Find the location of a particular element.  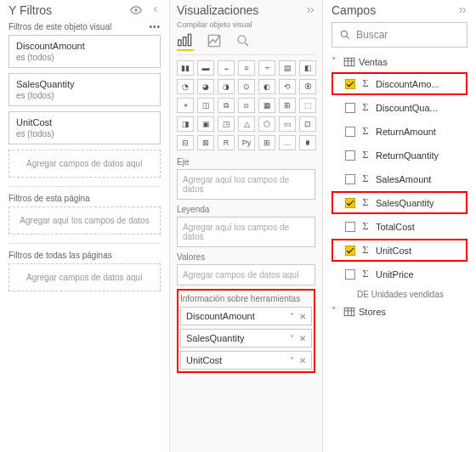

tooltip-field: UnitCost ˅ ✕ is located at coordinates (246, 360).